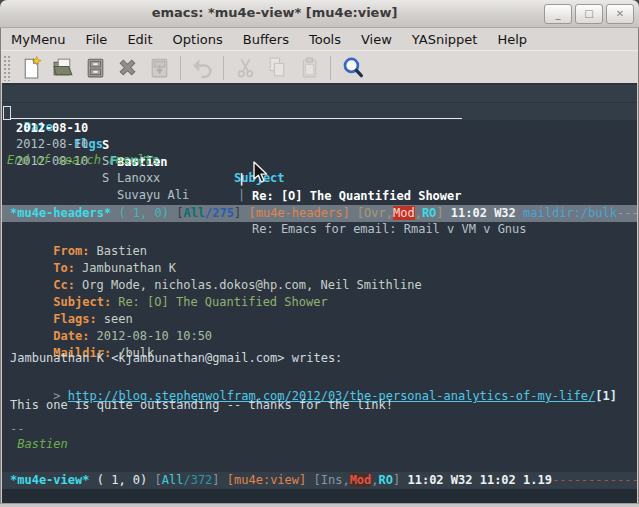  Describe the element at coordinates (302, 213) in the screenshot. I see `major-mode: [mu4e-headers]` at that location.